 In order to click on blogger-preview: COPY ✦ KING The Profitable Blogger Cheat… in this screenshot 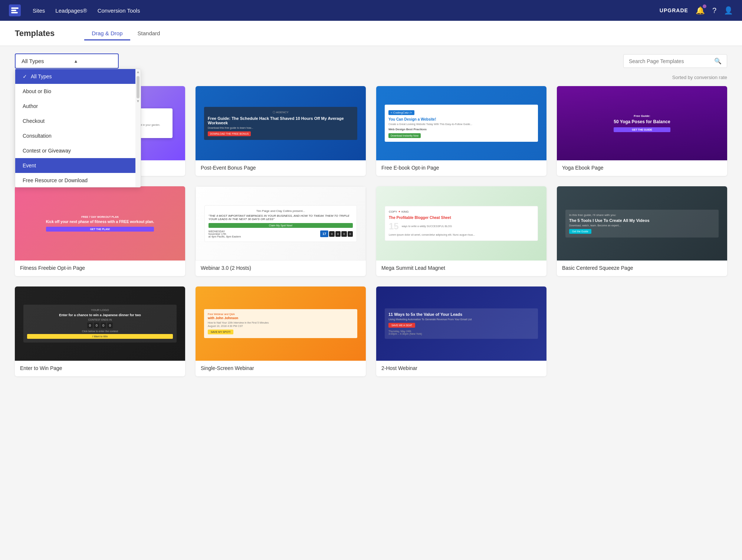, I will do `click(462, 223)`.